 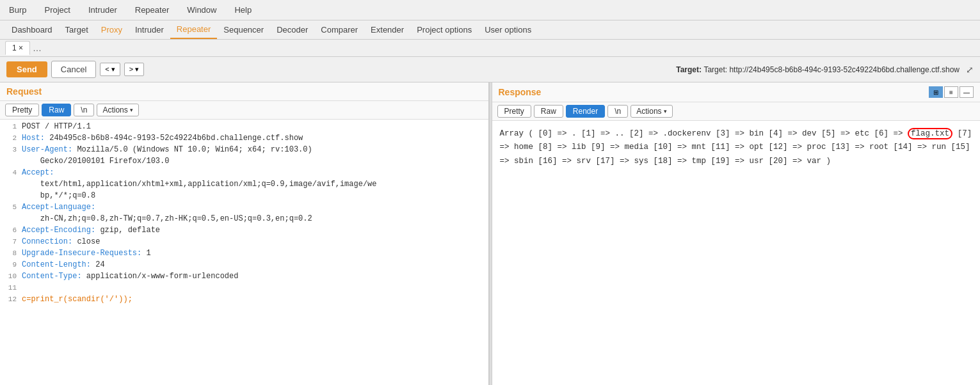 I want to click on menu-intruder: Intruder, so click(x=102, y=10).